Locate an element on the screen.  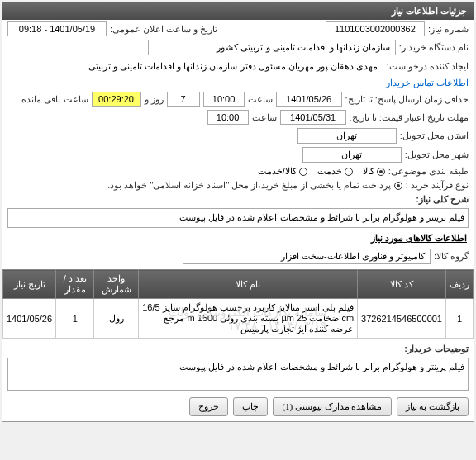
remain-label: ساعت باقی مانده is located at coordinates (55, 99).